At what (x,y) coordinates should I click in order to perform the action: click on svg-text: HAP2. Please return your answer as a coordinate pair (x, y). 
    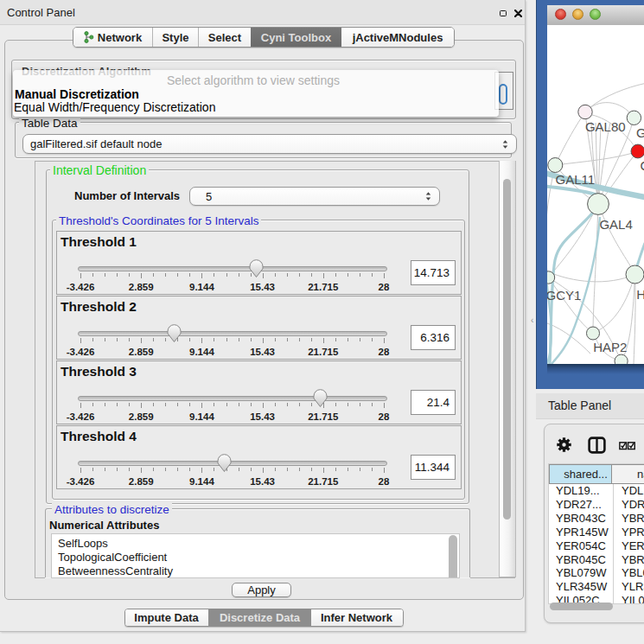
    Looking at the image, I should click on (610, 348).